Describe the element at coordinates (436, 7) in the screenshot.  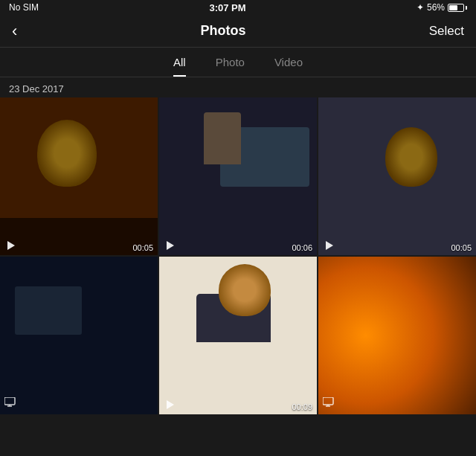
I see `battery-pct-label: 56%` at that location.